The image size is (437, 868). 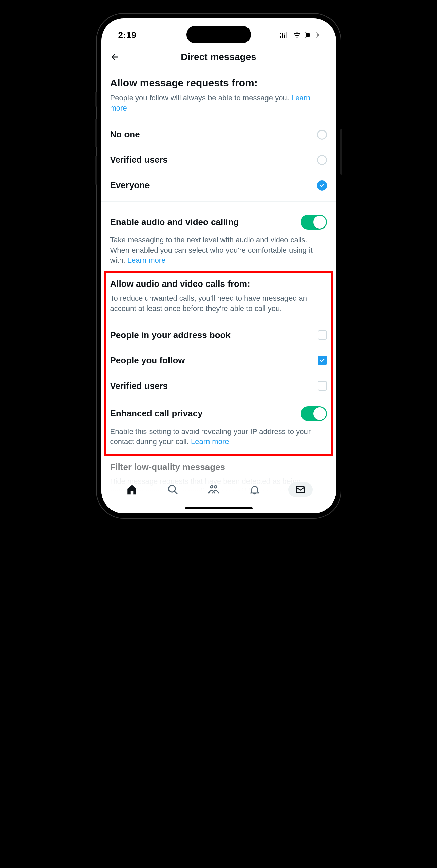 I want to click on radio-option-no-one: No one, so click(x=219, y=134).